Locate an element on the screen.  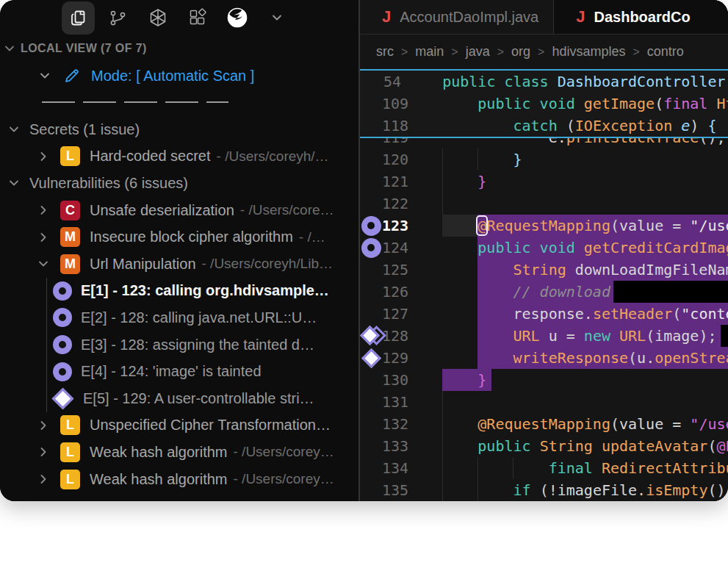
code-line: 132 @RequestMapping(value = "/use is located at coordinates (544, 424).